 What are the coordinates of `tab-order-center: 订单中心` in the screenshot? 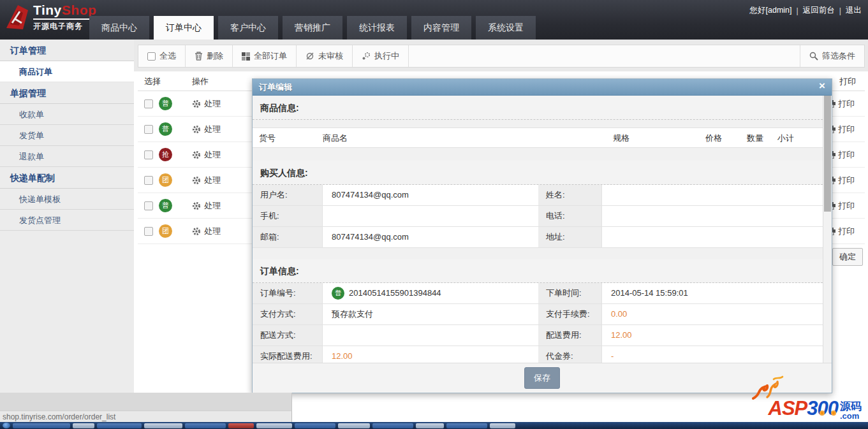 It's located at (184, 28).